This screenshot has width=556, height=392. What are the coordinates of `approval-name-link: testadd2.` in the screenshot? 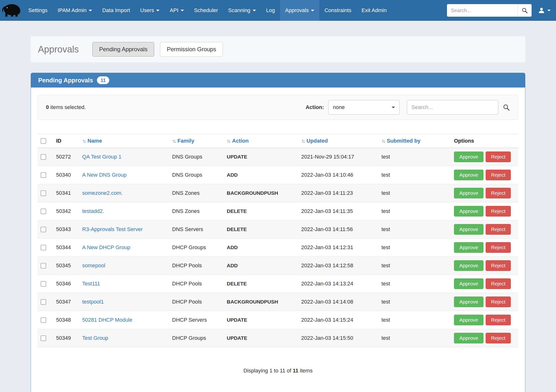 It's located at (93, 211).